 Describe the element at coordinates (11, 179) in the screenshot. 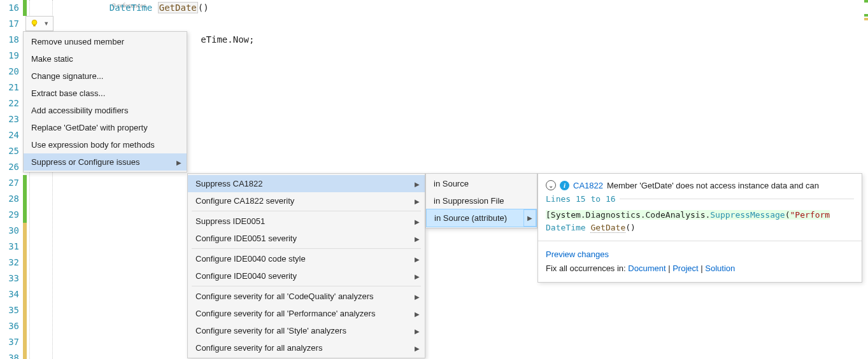

I see `line-number-gutter: 1617181920212223242526272829303132333435…` at that location.